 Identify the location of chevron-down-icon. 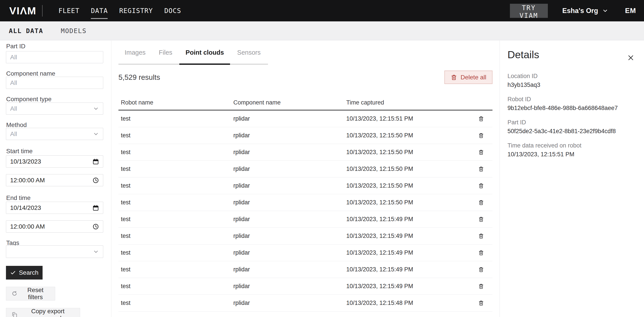
(96, 252).